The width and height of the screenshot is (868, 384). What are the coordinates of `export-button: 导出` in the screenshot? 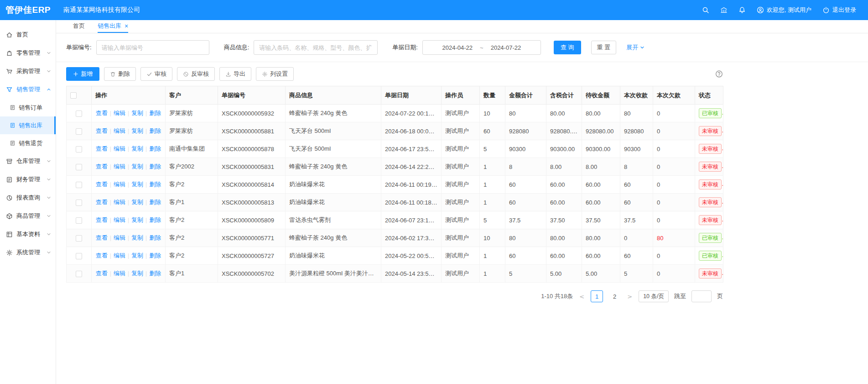 It's located at (235, 74).